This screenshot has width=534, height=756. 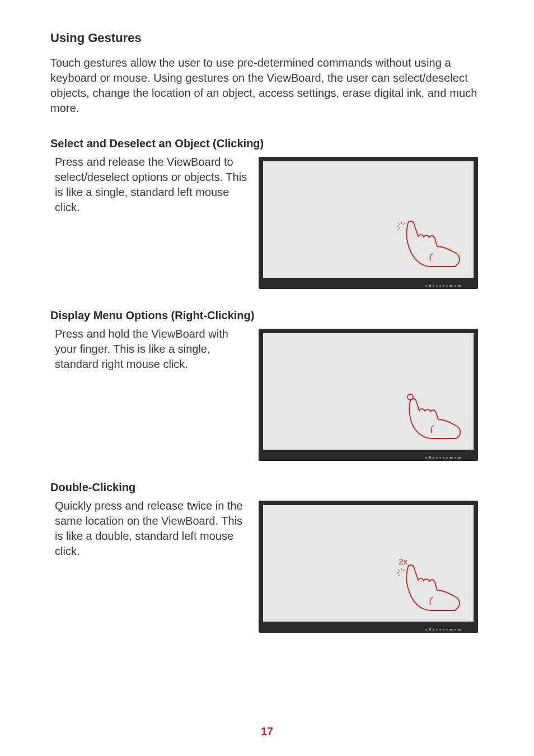 I want to click on tap-hand-icon, so click(x=432, y=243).